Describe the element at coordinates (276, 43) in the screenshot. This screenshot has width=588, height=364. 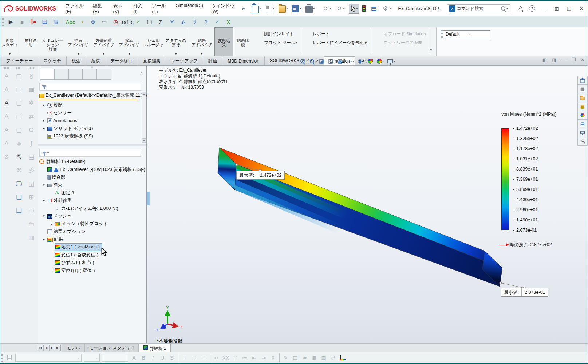
I see `ribbon-button: プロット ツール▾` at that location.